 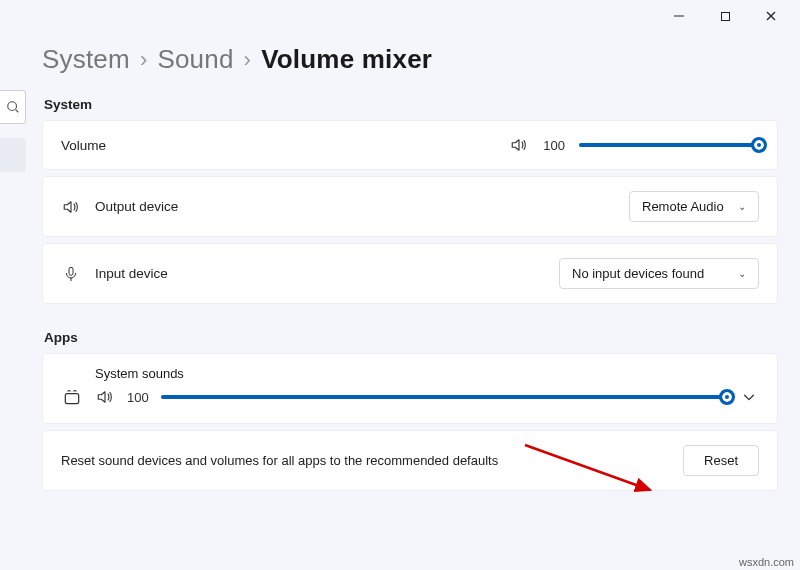 What do you see at coordinates (694, 206) in the screenshot?
I see `output-device-dropdown: Remote Audio ⌄` at bounding box center [694, 206].